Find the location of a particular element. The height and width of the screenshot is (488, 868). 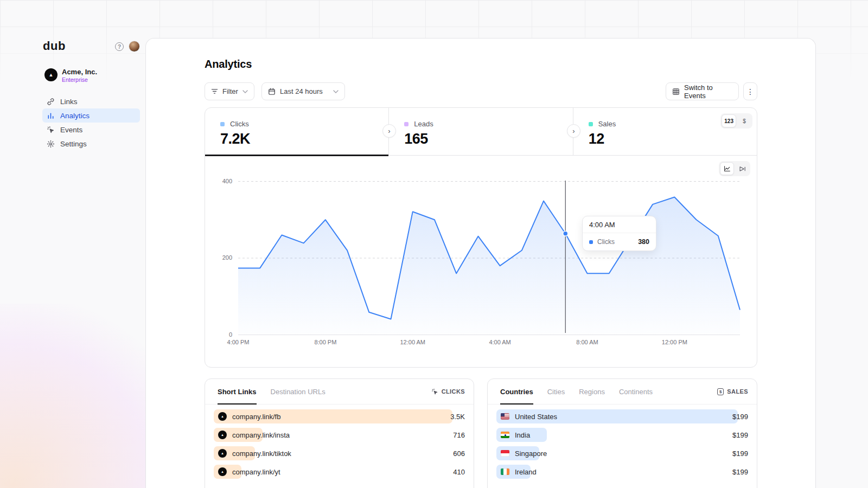

switch-to-events-button: Switch to Events is located at coordinates (702, 91).